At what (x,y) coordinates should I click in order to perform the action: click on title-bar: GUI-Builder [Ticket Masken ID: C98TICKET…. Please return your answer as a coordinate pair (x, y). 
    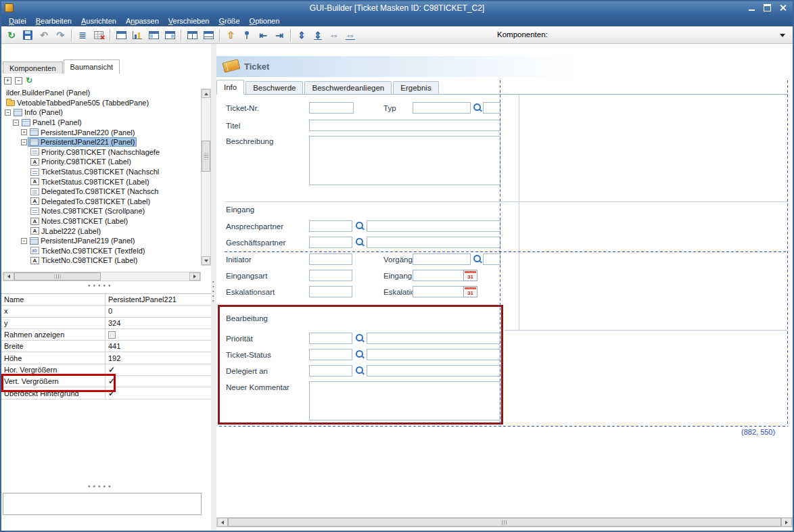
    Looking at the image, I should click on (397, 8).